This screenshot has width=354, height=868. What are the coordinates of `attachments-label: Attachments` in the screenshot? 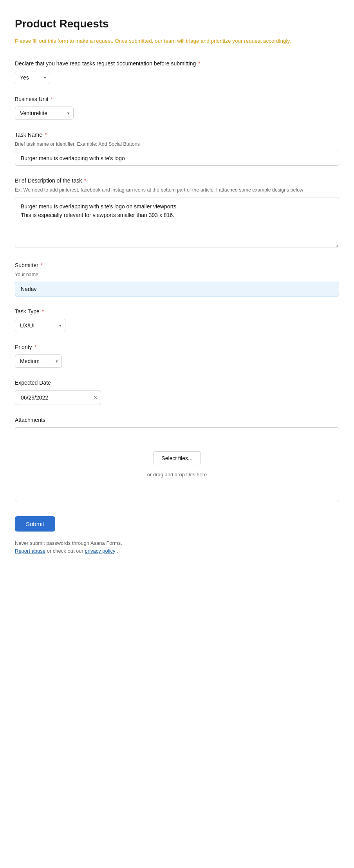 It's located at (177, 420).